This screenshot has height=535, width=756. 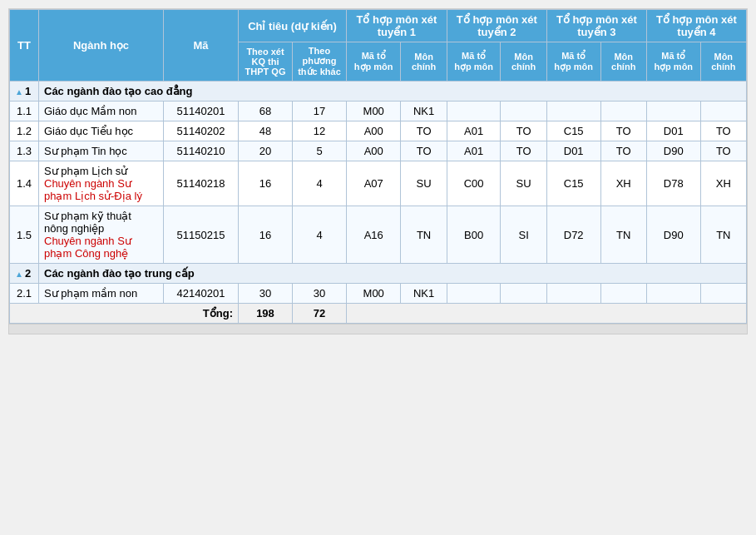 I want to click on col-to-hop-4: Tổ hợp môn xét tuyển 4, so click(x=696, y=27).